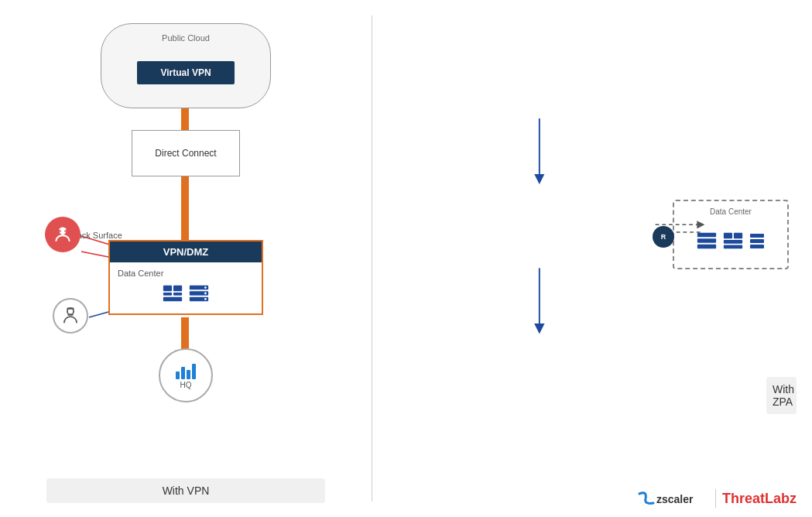  What do you see at coordinates (782, 395) in the screenshot?
I see `with-zpa-banner: With ZPA` at bounding box center [782, 395].